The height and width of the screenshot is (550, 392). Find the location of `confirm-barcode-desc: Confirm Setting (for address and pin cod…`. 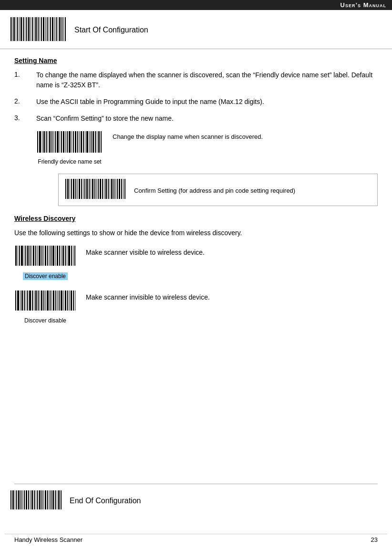

confirm-barcode-desc: Confirm Setting (for address and pin cod… is located at coordinates (215, 190).